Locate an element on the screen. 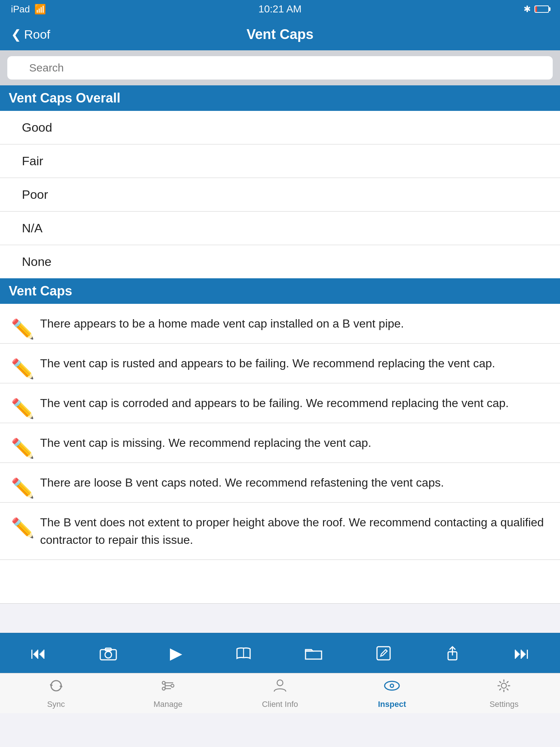  back-button: ❮ Roof is located at coordinates (31, 34).